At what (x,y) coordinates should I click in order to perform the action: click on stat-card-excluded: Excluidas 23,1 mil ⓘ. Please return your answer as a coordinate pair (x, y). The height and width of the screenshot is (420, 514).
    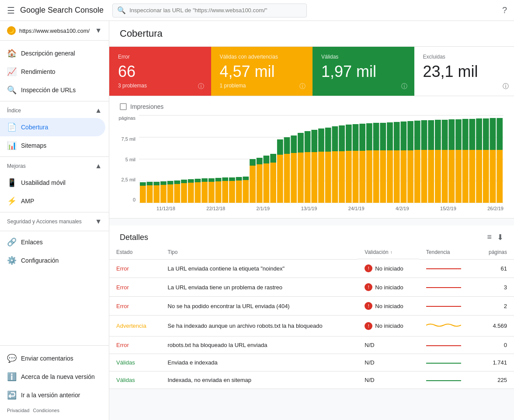
    Looking at the image, I should click on (464, 71).